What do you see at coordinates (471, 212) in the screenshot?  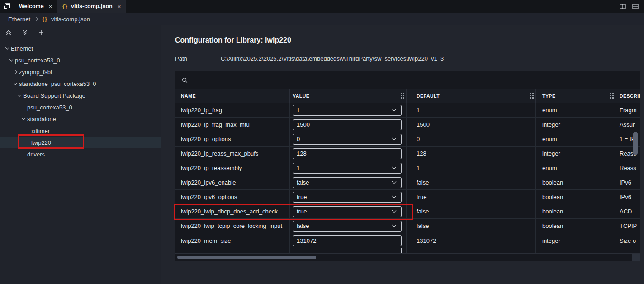 I see `param-default-cell: false` at bounding box center [471, 212].